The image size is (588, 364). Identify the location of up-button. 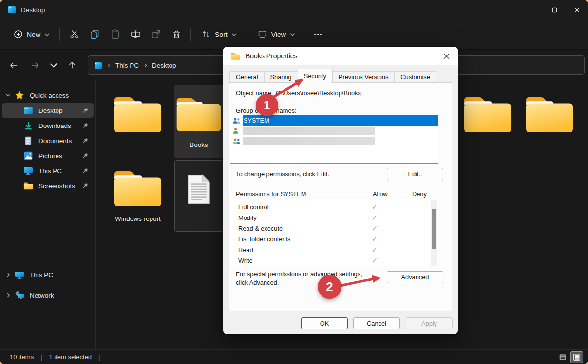
(72, 65).